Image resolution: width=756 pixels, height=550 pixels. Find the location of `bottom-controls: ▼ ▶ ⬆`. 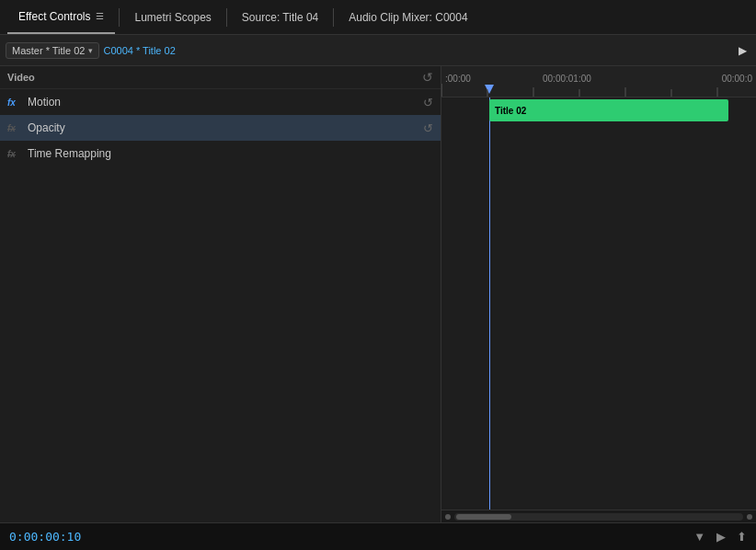

bottom-controls: ▼ ▶ ⬆ is located at coordinates (720, 537).